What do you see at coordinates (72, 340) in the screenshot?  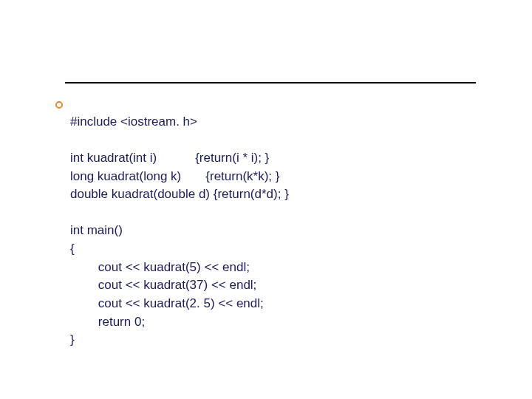 I see `code-brace-close: }` at bounding box center [72, 340].